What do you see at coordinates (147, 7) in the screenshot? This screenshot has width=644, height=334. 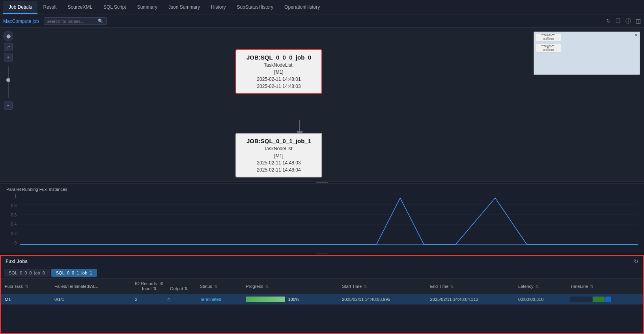 I see `tab-summary: Summary` at bounding box center [147, 7].